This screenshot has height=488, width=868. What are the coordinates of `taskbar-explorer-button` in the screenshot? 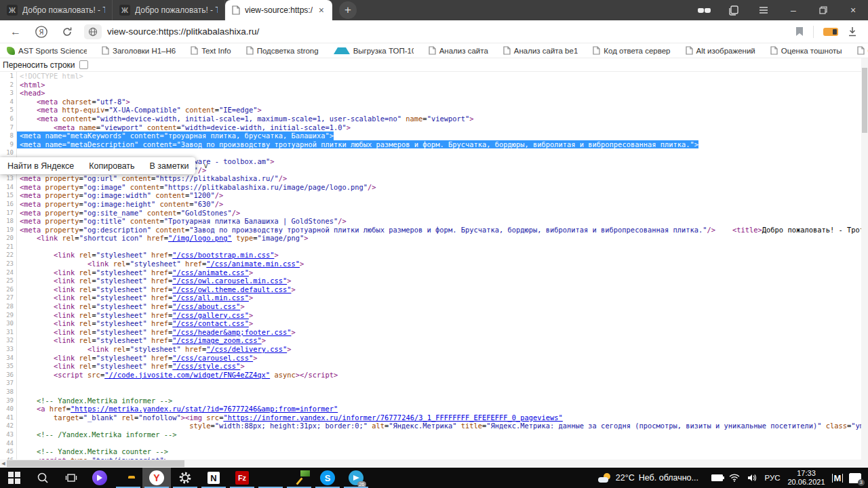 It's located at (128, 478).